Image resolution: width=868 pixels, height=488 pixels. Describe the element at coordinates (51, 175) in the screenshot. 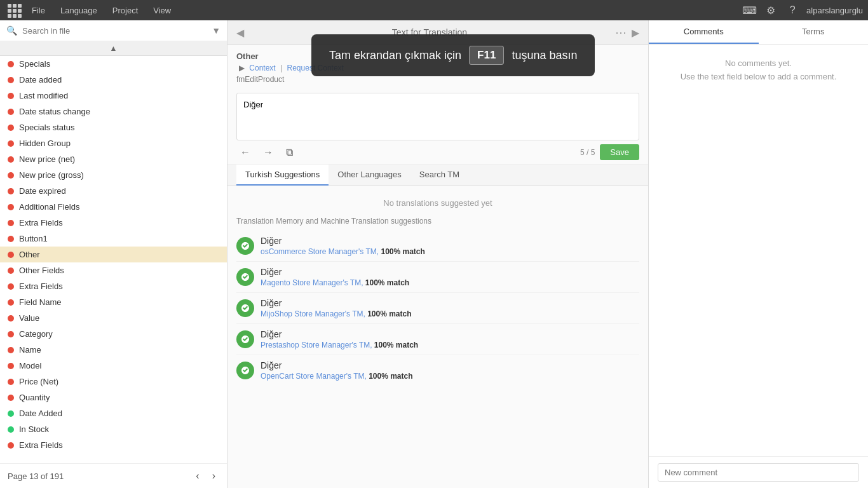

I see `file-list-label: New price (gross)` at that location.